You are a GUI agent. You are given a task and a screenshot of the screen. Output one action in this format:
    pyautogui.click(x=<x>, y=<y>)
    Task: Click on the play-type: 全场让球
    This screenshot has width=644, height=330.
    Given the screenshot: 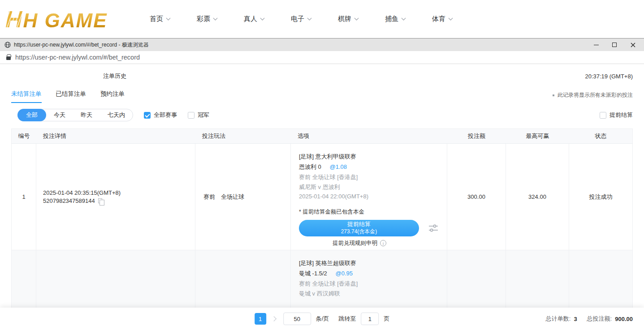 What is the action you would take?
    pyautogui.click(x=233, y=197)
    